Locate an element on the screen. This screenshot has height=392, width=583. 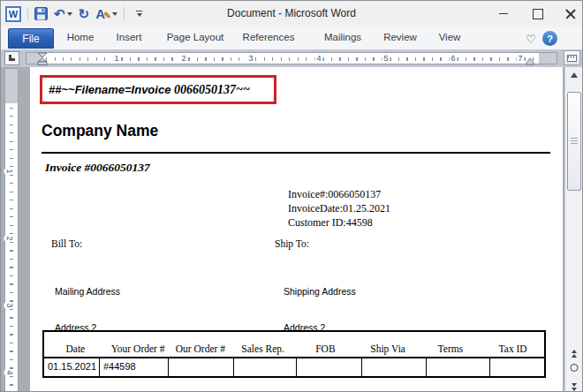
thumb-grip-icon is located at coordinates (574, 141).